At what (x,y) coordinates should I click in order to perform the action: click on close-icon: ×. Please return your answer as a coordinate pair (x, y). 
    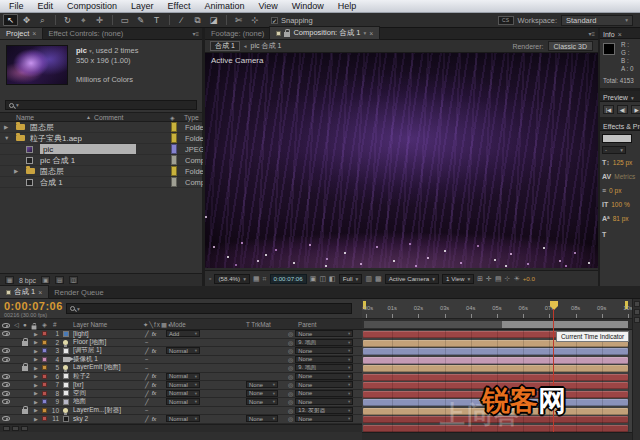
    Looking at the image, I should click on (371, 34).